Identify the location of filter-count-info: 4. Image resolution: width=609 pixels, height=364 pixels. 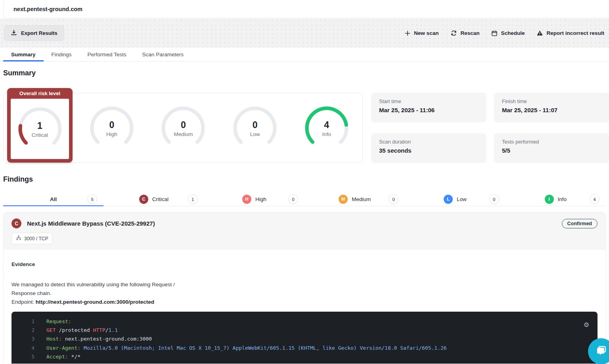
(595, 199).